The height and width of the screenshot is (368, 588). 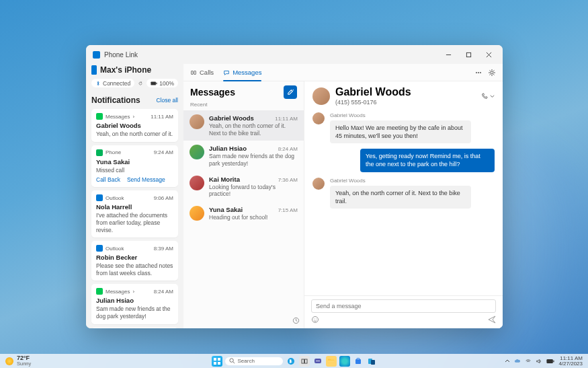 What do you see at coordinates (134, 261) in the screenshot?
I see `notification-card: Outlook8:39 AM Robin Becker Please see t…` at bounding box center [134, 261].